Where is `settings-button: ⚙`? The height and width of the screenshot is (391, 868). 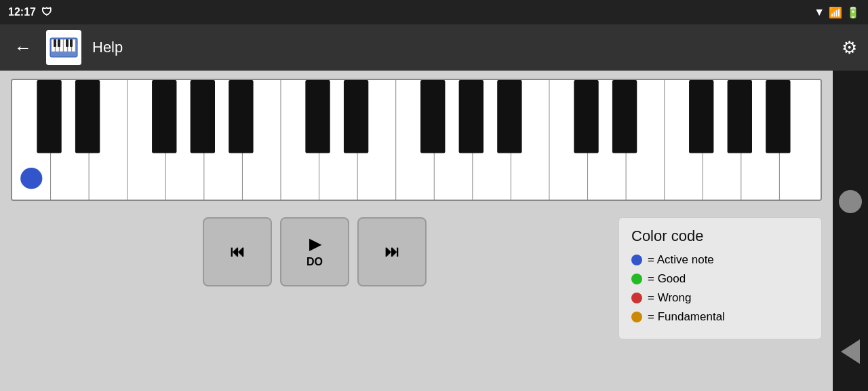
settings-button: ⚙ is located at coordinates (849, 48).